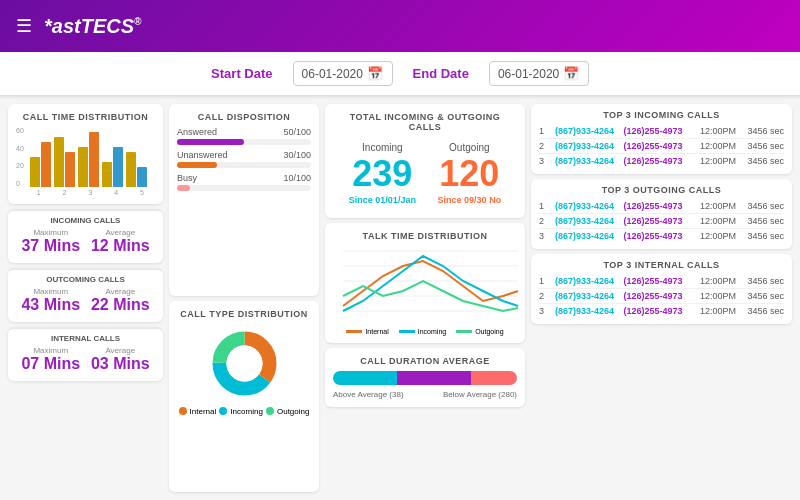 This screenshot has height=500, width=800. What do you see at coordinates (86, 117) in the screenshot?
I see `call-time-distribution-title: CALL TIME DISTRIBUTION` at bounding box center [86, 117].